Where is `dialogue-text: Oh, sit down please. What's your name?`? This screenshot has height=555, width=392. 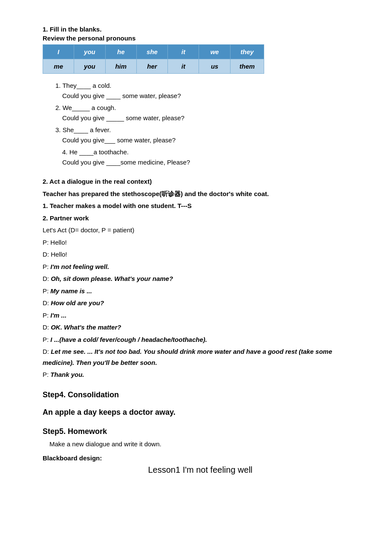 dialogue-text: Oh, sit down please. What's your name? is located at coordinates (112, 279).